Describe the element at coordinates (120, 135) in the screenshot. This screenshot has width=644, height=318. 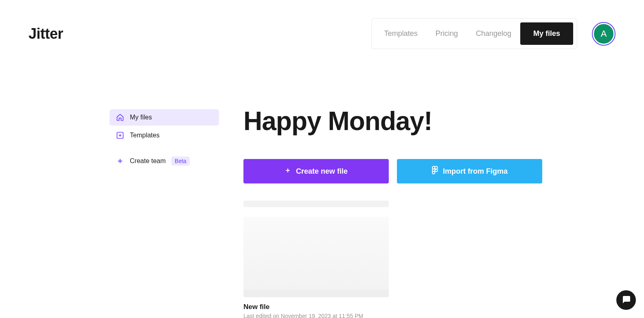
I see `template-plus-icon` at that location.